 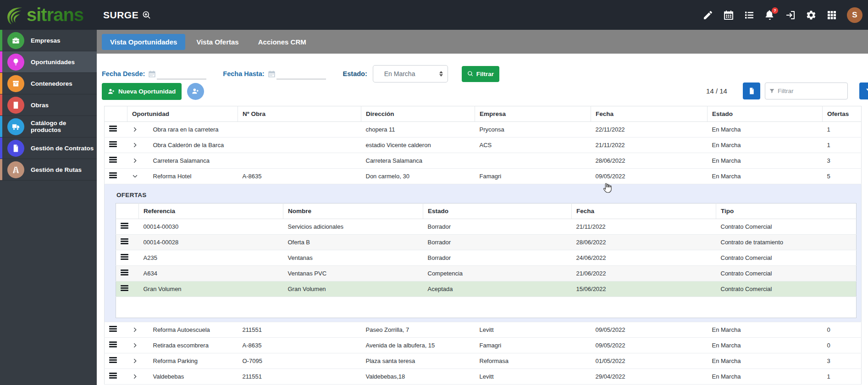 I want to click on filtrar-button: Filtrar, so click(x=481, y=74).